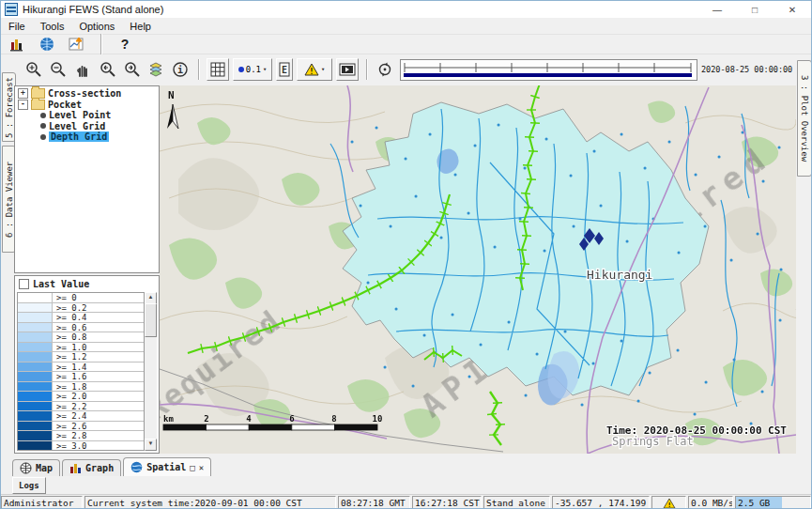 The width and height of the screenshot is (812, 509). What do you see at coordinates (69, 446) in the screenshot?
I see `legend-label: >= 3.0` at bounding box center [69, 446].